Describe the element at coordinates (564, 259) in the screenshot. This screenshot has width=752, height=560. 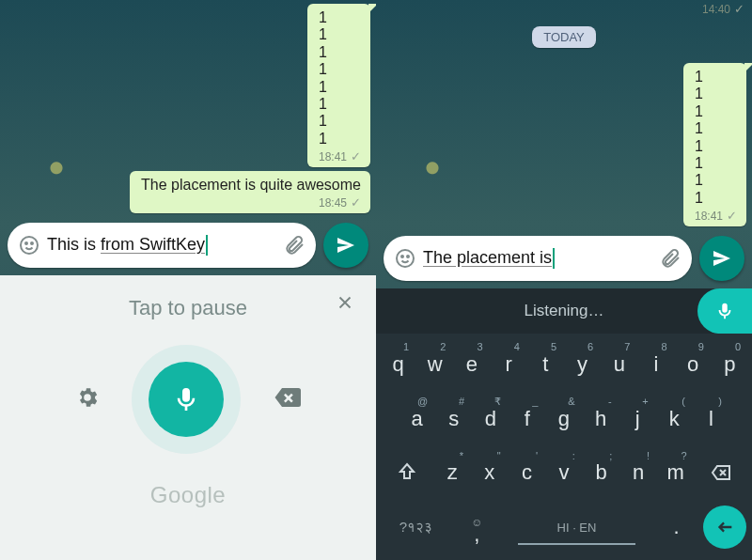
I see `message-input-bar: The placement is` at that location.